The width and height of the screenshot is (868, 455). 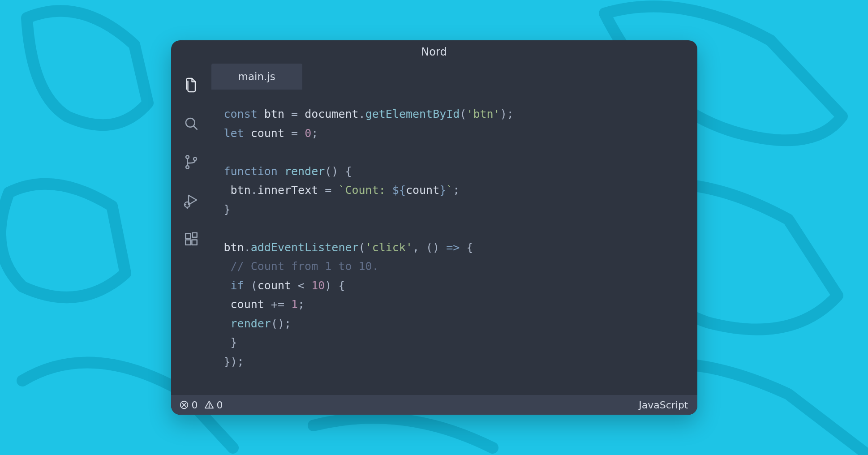 I want to click on statusbar: 0 0 JavaScript, so click(x=434, y=405).